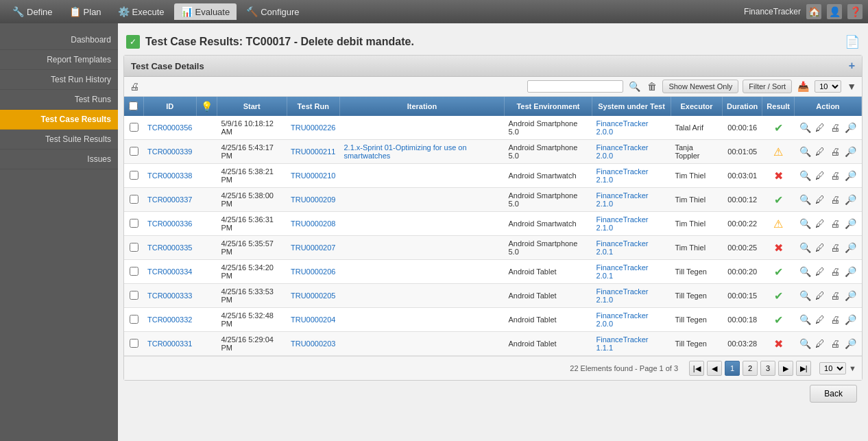 The height and width of the screenshot is (441, 868). Describe the element at coordinates (134, 86) in the screenshot. I see `print-icon: 🖨` at that location.